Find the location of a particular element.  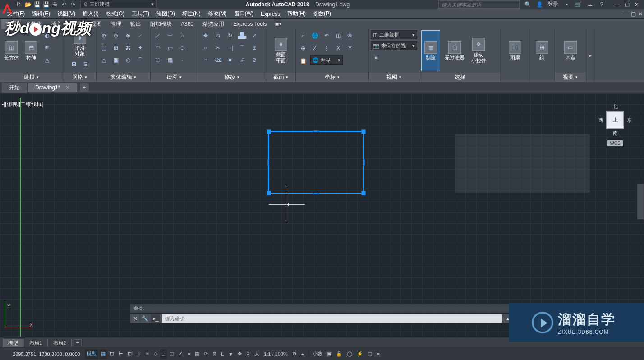

customize-status-icon: ≡ is located at coordinates (378, 354).